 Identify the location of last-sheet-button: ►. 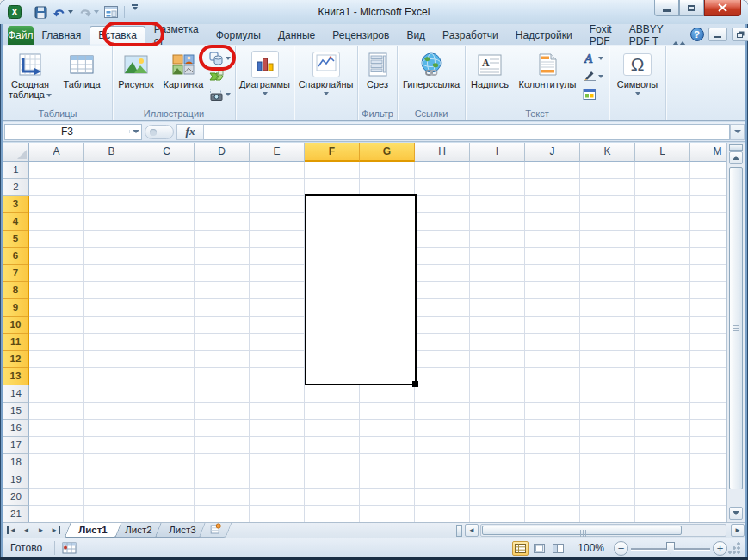
(55, 530).